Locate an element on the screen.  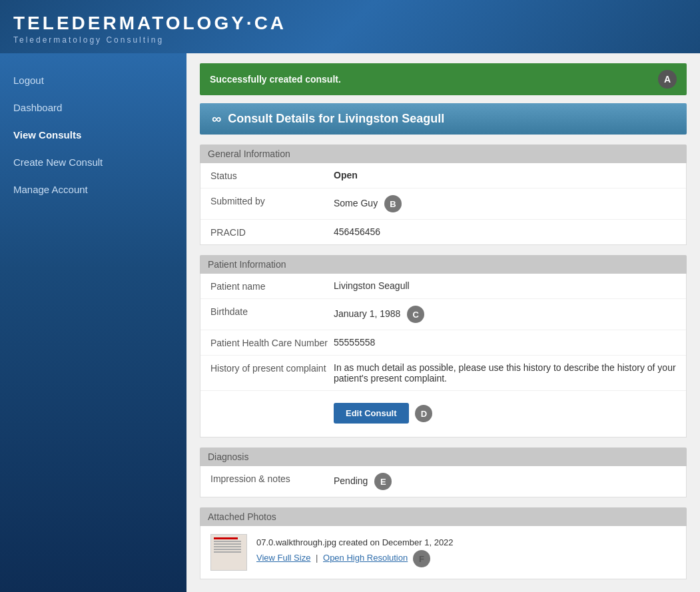
page-header: TELEDERMATOLOGY·CA Teledermatology Consu… is located at coordinates (350, 27).